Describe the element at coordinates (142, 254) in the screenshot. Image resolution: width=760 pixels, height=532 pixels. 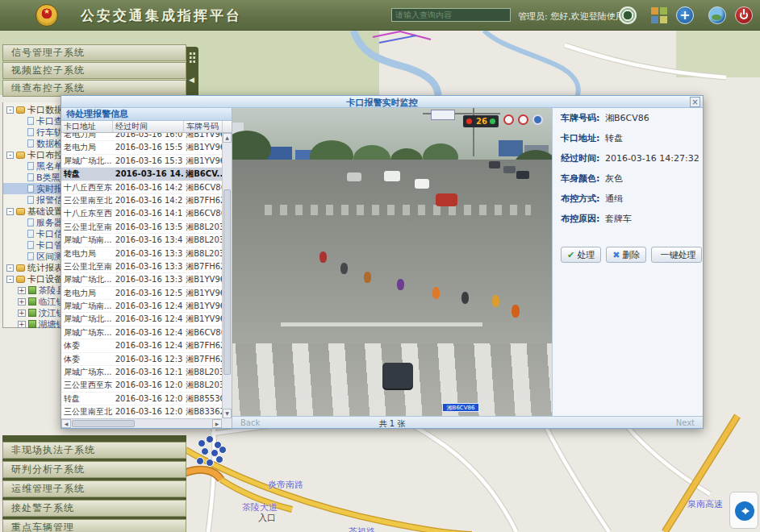
I see `alarm-row: 老电力局 2016-03-16 13:3... 湘B8L203` at that location.